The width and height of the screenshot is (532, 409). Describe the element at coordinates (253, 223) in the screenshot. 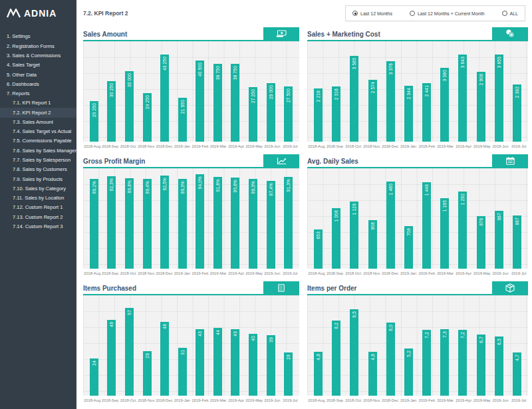

I see `bar-2019-may: 89,3%` at that location.